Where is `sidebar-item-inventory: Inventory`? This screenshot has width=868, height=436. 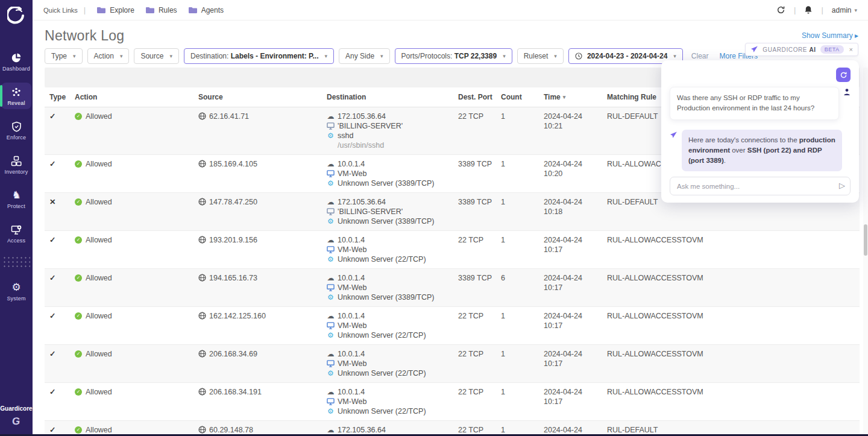
sidebar-item-inventory: Inventory is located at coordinates (16, 165).